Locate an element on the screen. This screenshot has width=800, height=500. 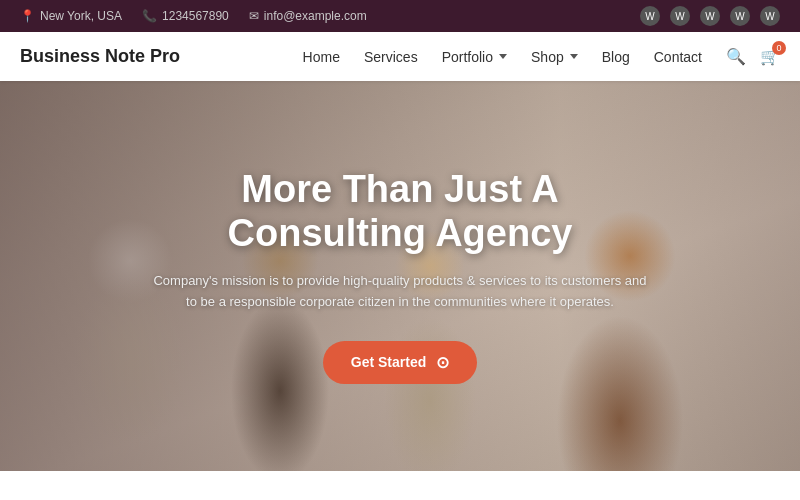
nav-contact: Contact is located at coordinates (678, 57).